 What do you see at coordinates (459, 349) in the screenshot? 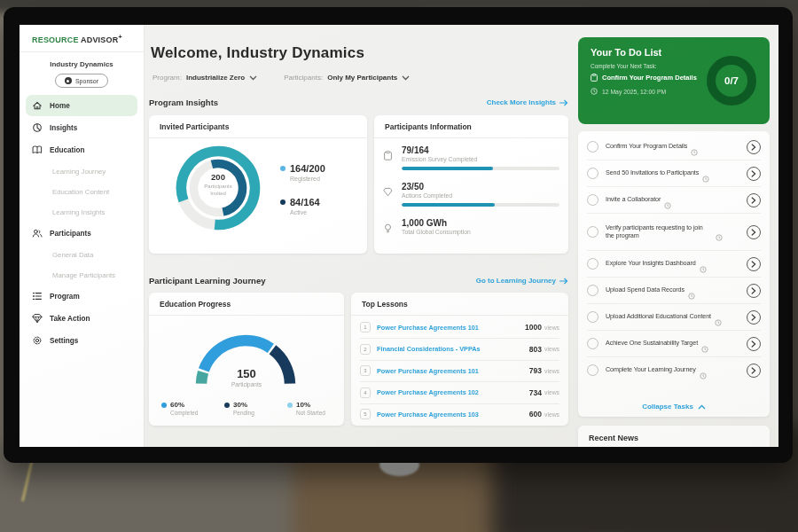
I see `lesson-row: 2Financial Considerations - VPPAs803view…` at bounding box center [459, 349].